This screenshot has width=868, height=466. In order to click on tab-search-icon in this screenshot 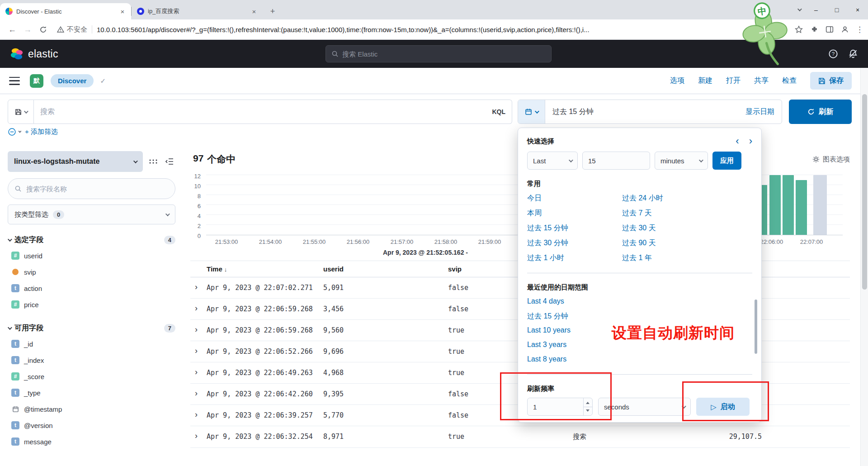, I will do `click(799, 10)`.